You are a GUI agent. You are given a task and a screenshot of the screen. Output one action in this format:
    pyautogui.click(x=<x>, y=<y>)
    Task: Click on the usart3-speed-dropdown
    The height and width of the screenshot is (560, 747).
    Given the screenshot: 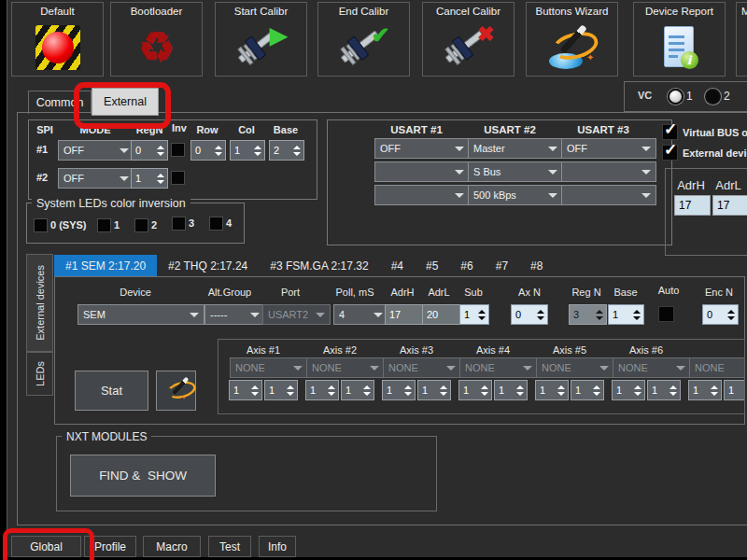 What is the action you would take?
    pyautogui.click(x=609, y=195)
    